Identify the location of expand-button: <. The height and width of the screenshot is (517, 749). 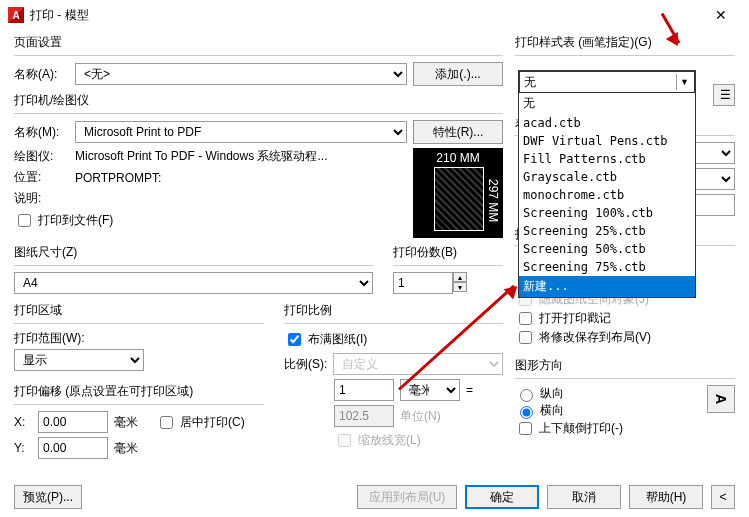
(723, 497).